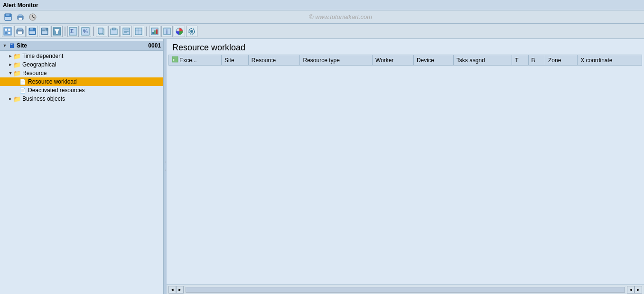 This screenshot has height=294, width=644. What do you see at coordinates (336, 60) in the screenshot?
I see `col-header-resource-type: Resource type` at bounding box center [336, 60].